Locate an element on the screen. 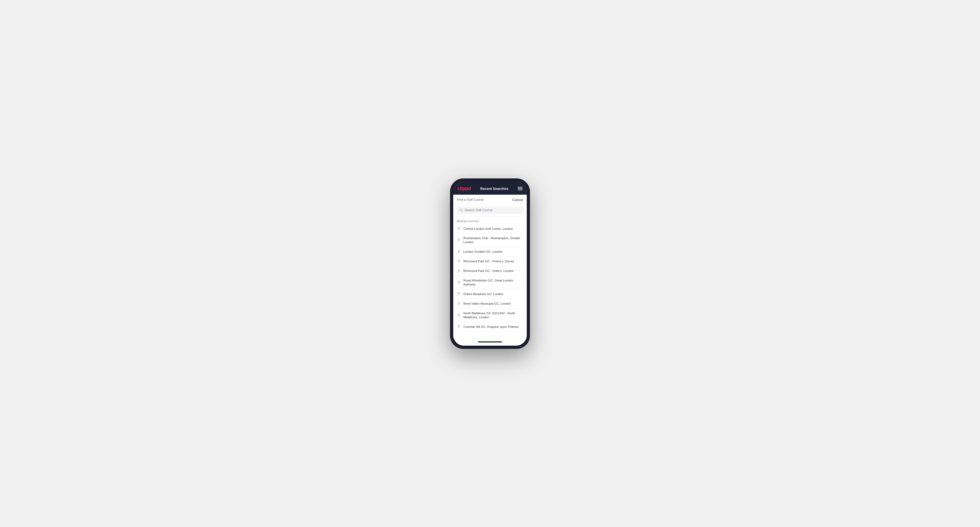 This screenshot has width=980, height=527. home-bar is located at coordinates (490, 342).